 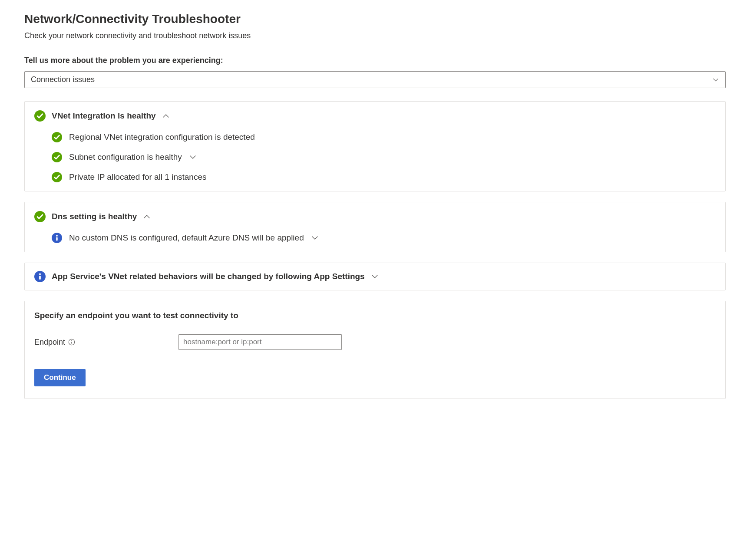 I want to click on dns-item: No custom DNS is configured, default Azu…, so click(x=384, y=238).